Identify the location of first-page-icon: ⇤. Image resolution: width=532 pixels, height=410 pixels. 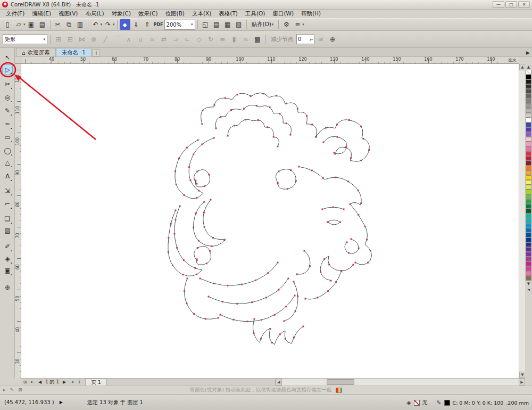
(32, 382).